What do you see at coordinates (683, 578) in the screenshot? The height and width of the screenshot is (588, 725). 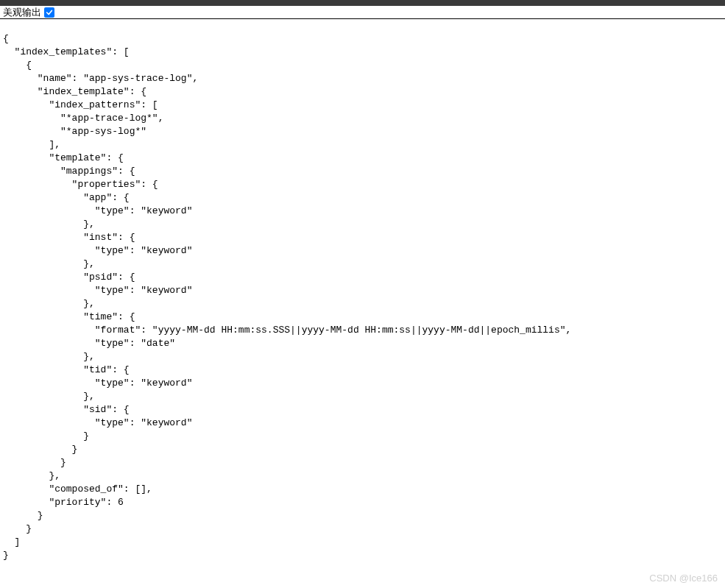 I see `watermark: CSDN @Ice166` at bounding box center [683, 578].